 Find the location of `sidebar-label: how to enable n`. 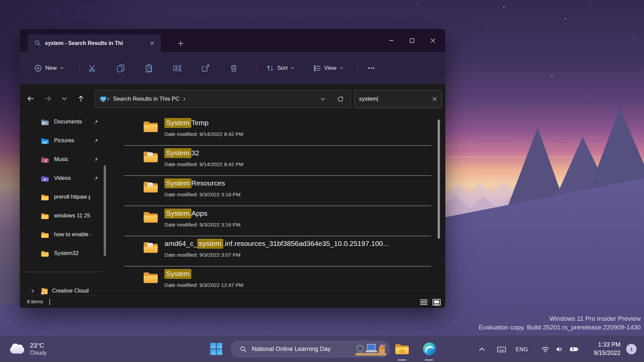

sidebar-label: how to enable n is located at coordinates (72, 234).